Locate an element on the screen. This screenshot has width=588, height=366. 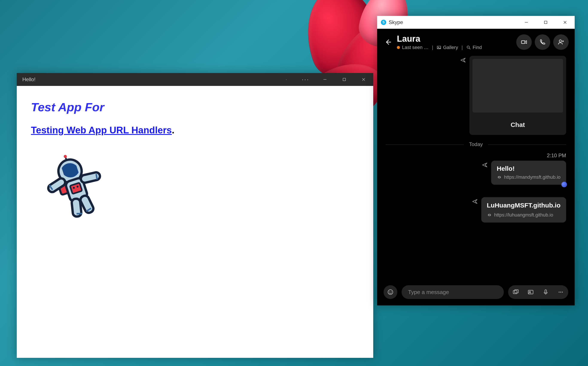
gallery-label: Gallery is located at coordinates (451, 47).